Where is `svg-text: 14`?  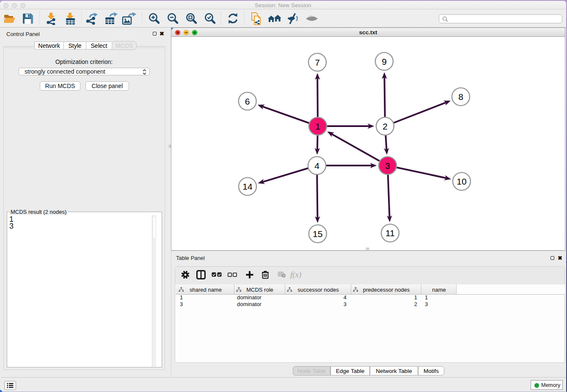 svg-text: 14 is located at coordinates (248, 186).